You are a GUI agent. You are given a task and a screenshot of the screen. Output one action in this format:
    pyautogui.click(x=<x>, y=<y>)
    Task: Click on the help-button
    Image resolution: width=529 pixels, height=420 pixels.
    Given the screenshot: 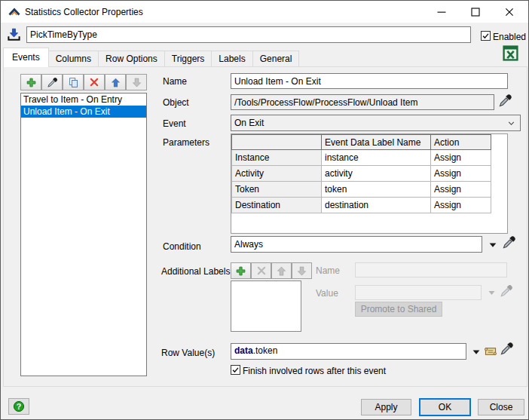 What is the action you would take?
    pyautogui.click(x=19, y=406)
    